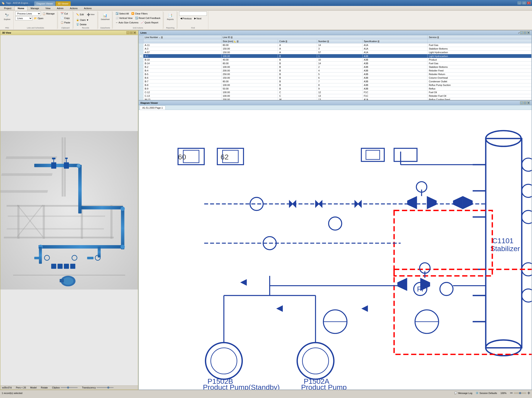 Image resolution: width=532 pixels, height=398 pixels. What do you see at coordinates (335, 71) in the screenshot?
I see `table-row: B-4 200.00 B 4 A3B Reboiler Feed` at bounding box center [335, 71].